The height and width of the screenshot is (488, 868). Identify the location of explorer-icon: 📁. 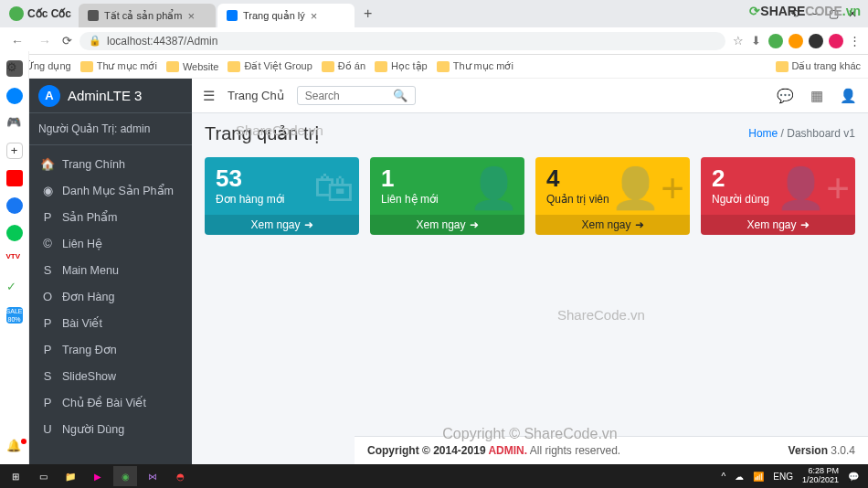
(70, 476).